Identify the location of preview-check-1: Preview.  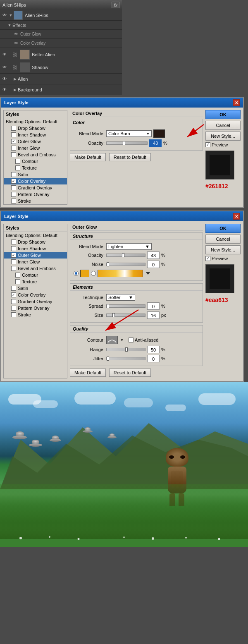
(223, 145).